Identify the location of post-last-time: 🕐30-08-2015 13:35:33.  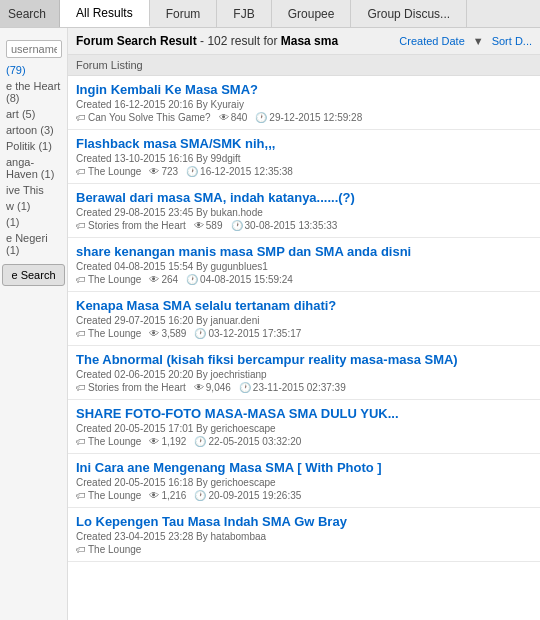
(284, 226).